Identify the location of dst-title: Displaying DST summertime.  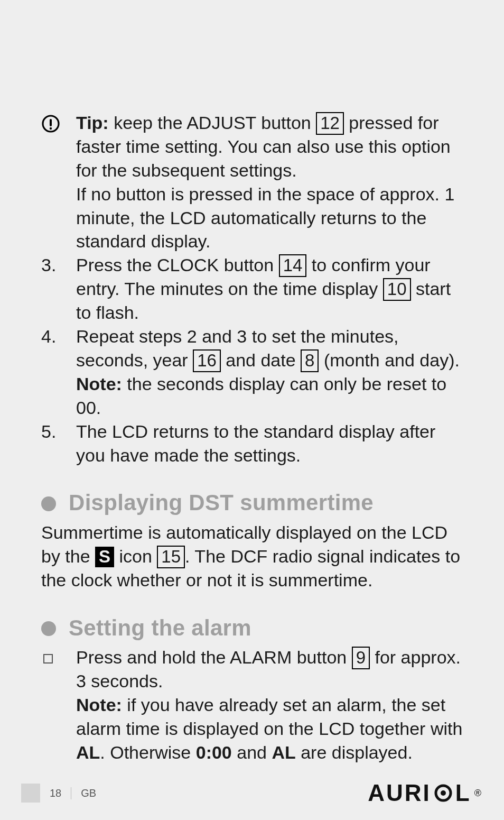
(221, 502).